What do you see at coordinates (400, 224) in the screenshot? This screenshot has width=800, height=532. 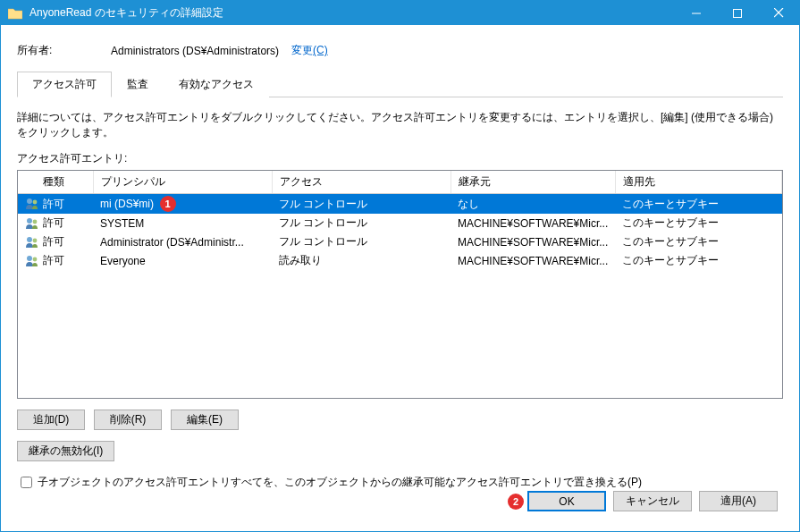 I see `table-row: 許可SYSTEMフル コントロールMACHINE¥SOFTWARE¥Micr..…` at bounding box center [400, 224].